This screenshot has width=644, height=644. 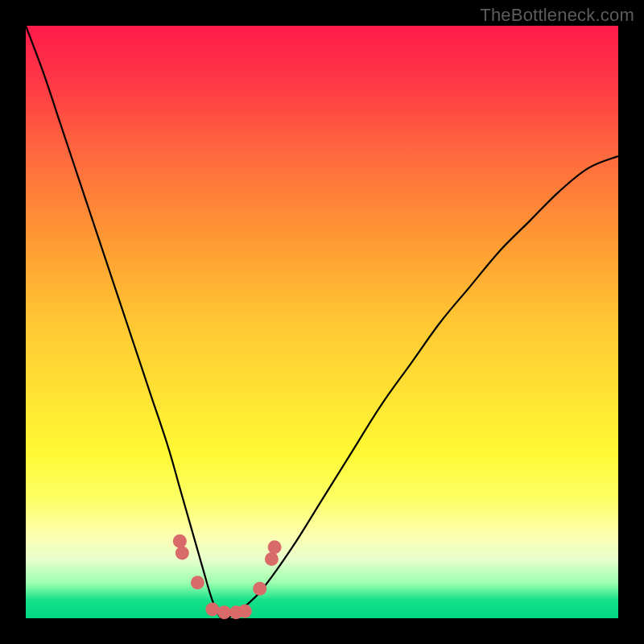 What do you see at coordinates (557, 15) in the screenshot?
I see `watermark-text: TheBottleneck.com` at bounding box center [557, 15].